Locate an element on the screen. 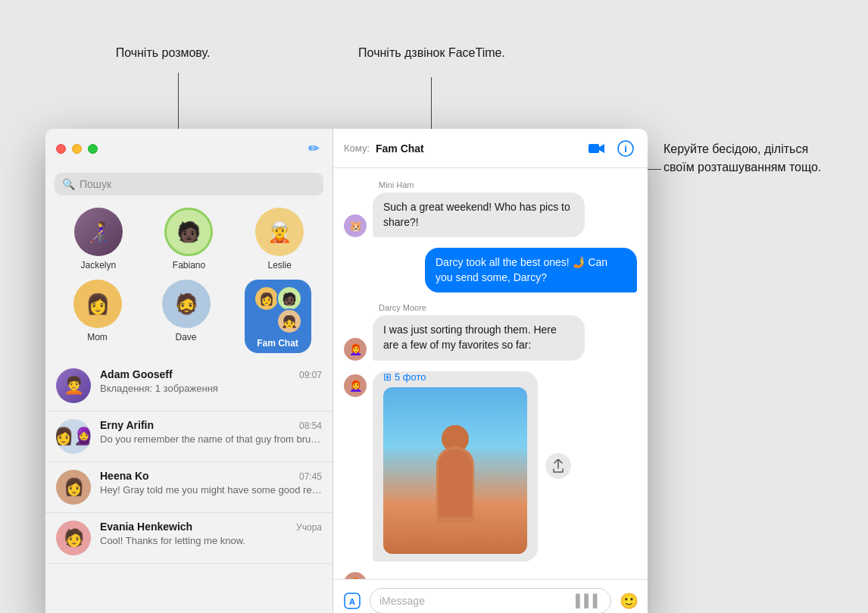 Image resolution: width=868 pixels, height=613 pixels. pinned-contact-famchat: 👩 🧑🏿 👧 Fam Chat is located at coordinates (278, 317).